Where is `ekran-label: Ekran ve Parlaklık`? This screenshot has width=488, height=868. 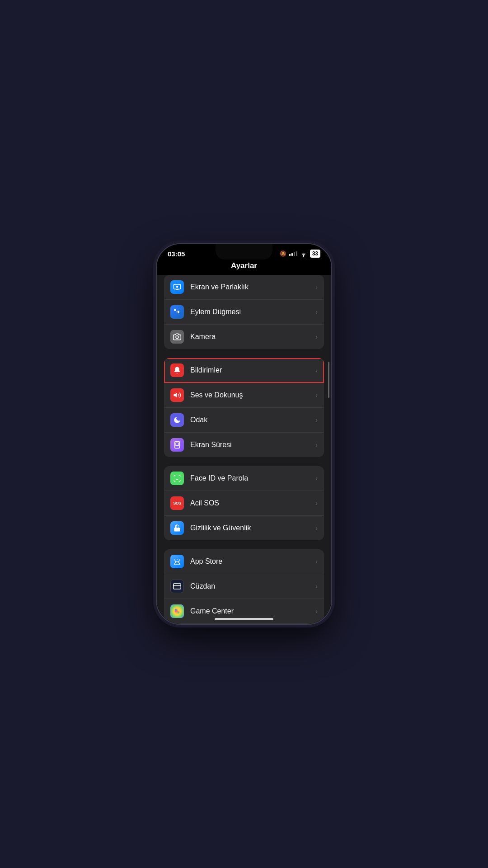
ekran-label: Ekran ve Parlaklık is located at coordinates (253, 287).